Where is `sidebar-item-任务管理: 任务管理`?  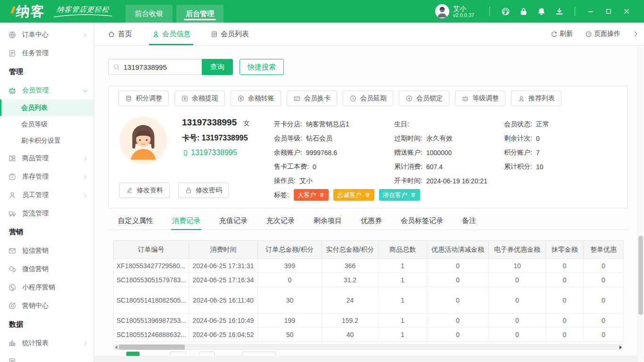
sidebar-item-任务管理: 任务管理 is located at coordinates (47, 53).